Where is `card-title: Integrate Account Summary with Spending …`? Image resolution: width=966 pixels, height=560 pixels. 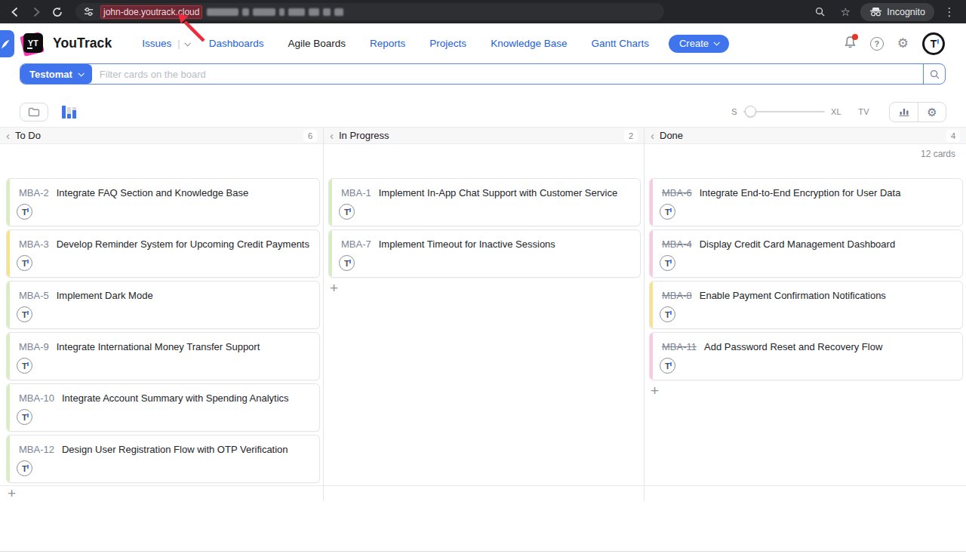
card-title: Integrate Account Summary with Spending … is located at coordinates (175, 398).